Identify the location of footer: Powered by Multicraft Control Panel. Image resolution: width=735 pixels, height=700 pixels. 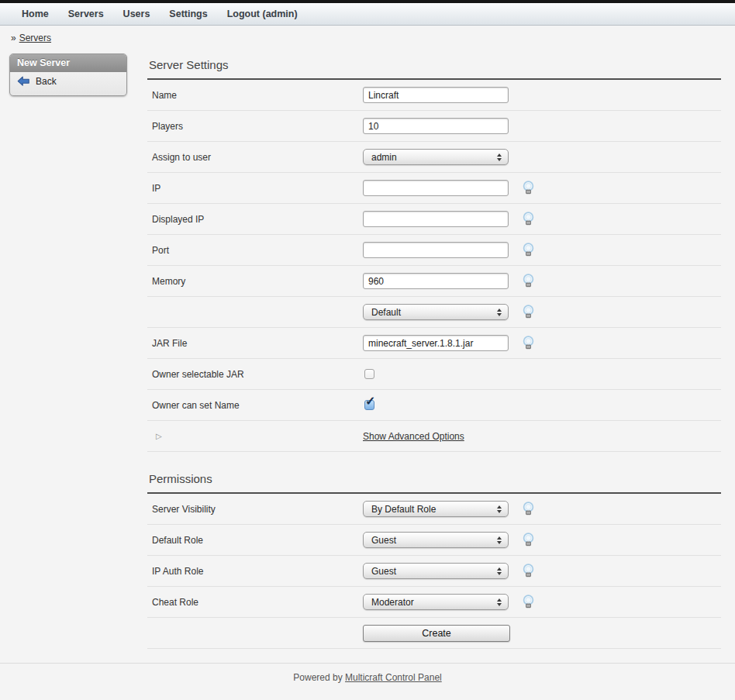
(368, 681).